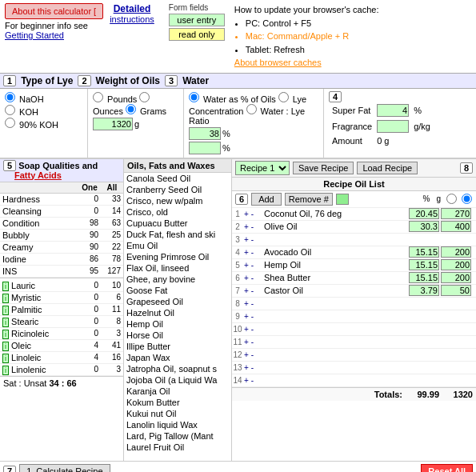 The height and width of the screenshot is (472, 476). What do you see at coordinates (178, 313) in the screenshot?
I see `oil-item: Hazelnut Oil` at bounding box center [178, 313].